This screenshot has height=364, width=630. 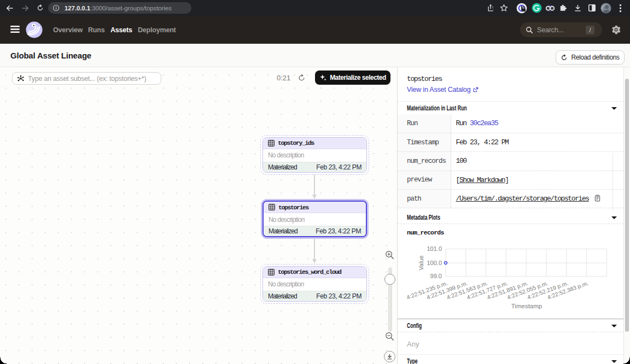 I want to click on svg-text: 100.0, so click(x=434, y=263).